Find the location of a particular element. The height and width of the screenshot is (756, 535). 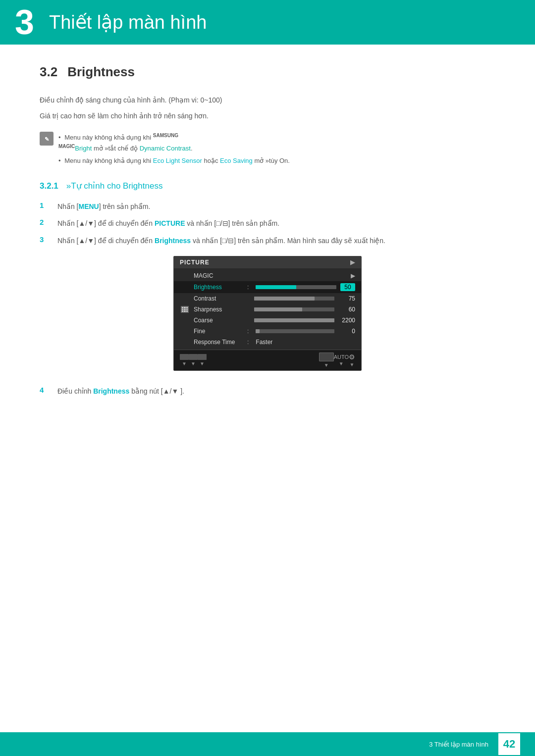

back-label: ▼ is located at coordinates (184, 363).